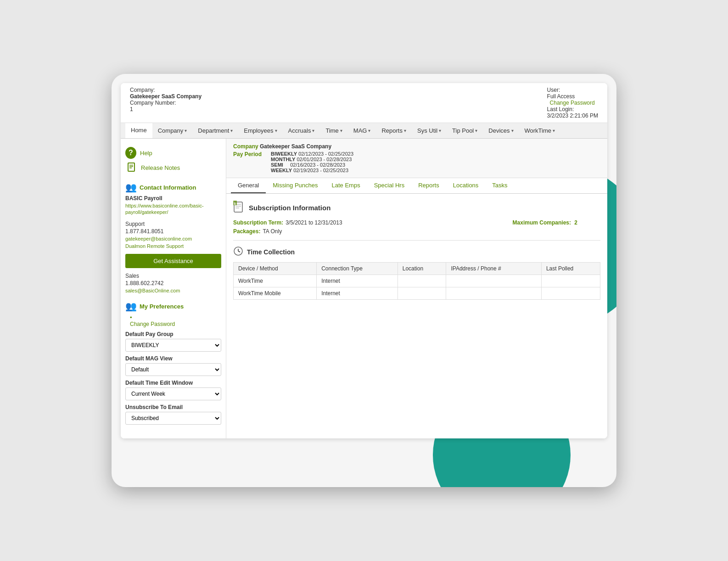 Image resolution: width=728 pixels, height=561 pixels. I want to click on change-password-link: Change Password, so click(572, 103).